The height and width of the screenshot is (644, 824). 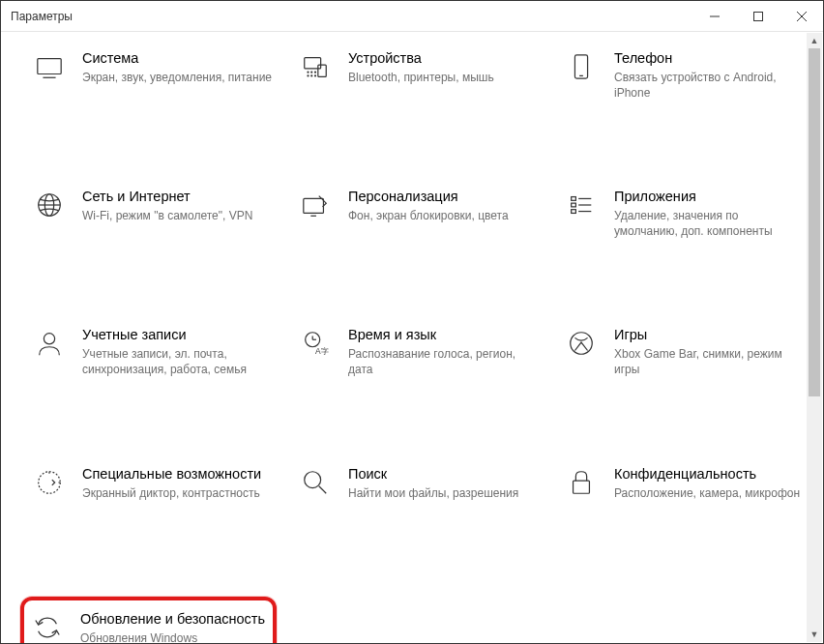 What do you see at coordinates (443, 362) in the screenshot?
I see `tile-desc: Распознавание голоса, регион, дата` at bounding box center [443, 362].